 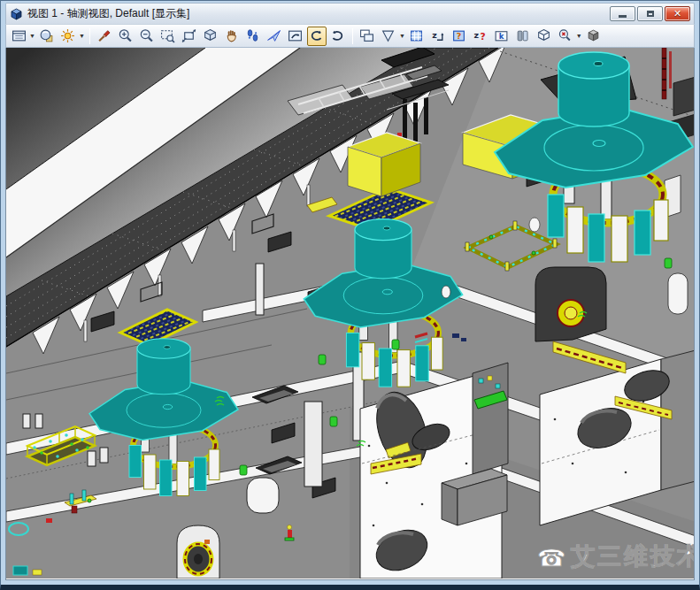 I want to click on window-area-button, so click(x=168, y=36).